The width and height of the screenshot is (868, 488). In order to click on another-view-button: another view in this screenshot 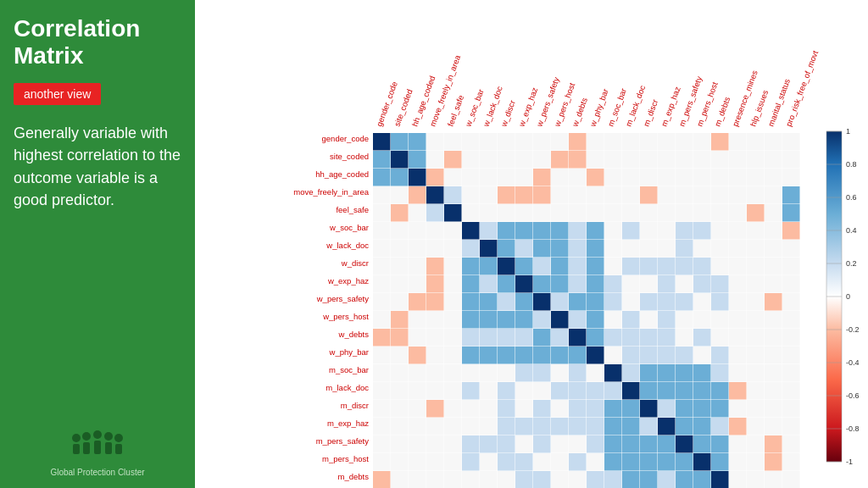, I will do `click(58, 94)`.